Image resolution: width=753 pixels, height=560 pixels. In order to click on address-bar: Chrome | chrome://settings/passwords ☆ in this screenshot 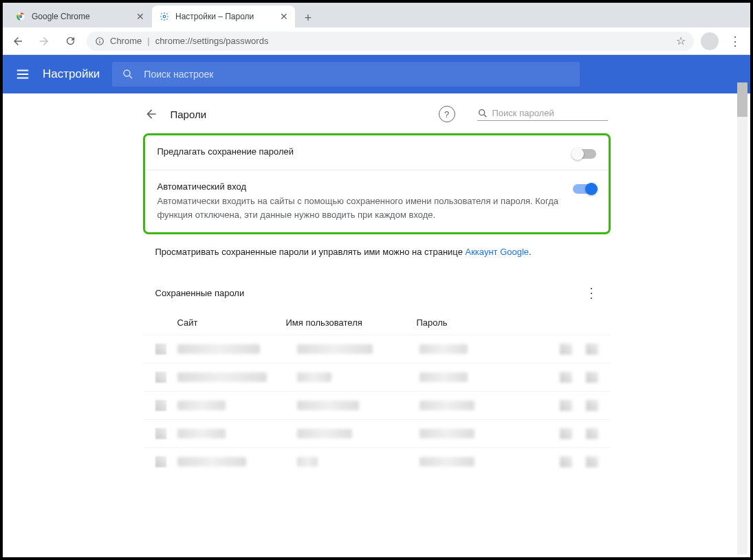, I will do `click(391, 41)`.